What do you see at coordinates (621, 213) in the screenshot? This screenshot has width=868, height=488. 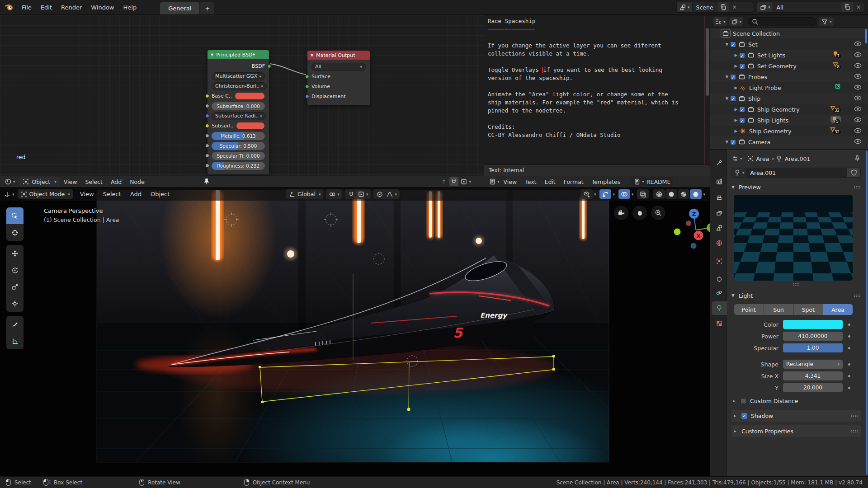 I see `camera-view-button` at bounding box center [621, 213].